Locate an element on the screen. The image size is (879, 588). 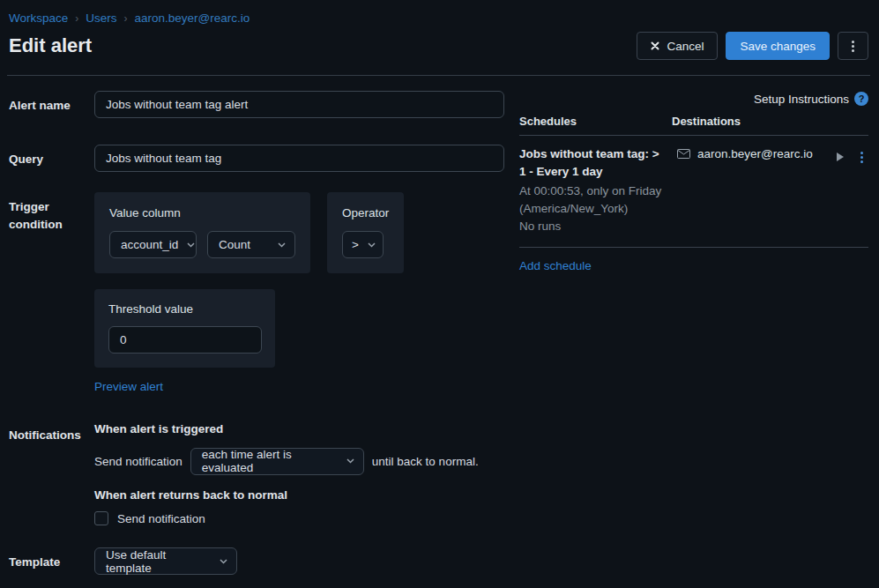
destination-cell: aaron.beyer@rearc.io is located at coordinates (771, 190).